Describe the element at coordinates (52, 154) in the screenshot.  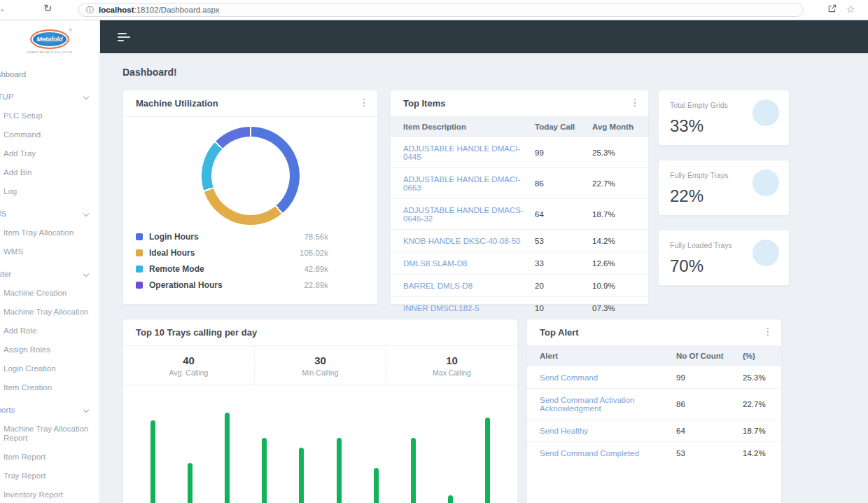
I see `sidebar-item: Add Tray` at that location.